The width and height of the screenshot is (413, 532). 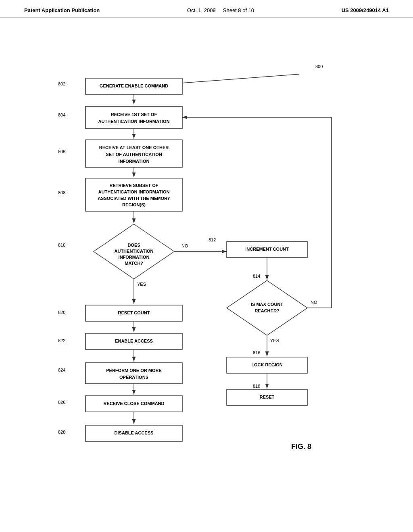 What do you see at coordinates (134, 341) in the screenshot?
I see `text-822: ENABLE ACCESS` at bounding box center [134, 341].